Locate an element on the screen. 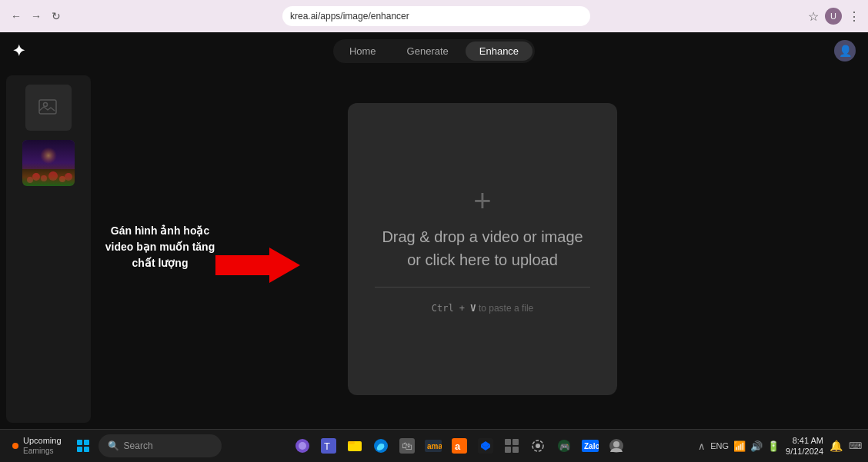 The width and height of the screenshot is (868, 462). user3-icon is located at coordinates (616, 446).